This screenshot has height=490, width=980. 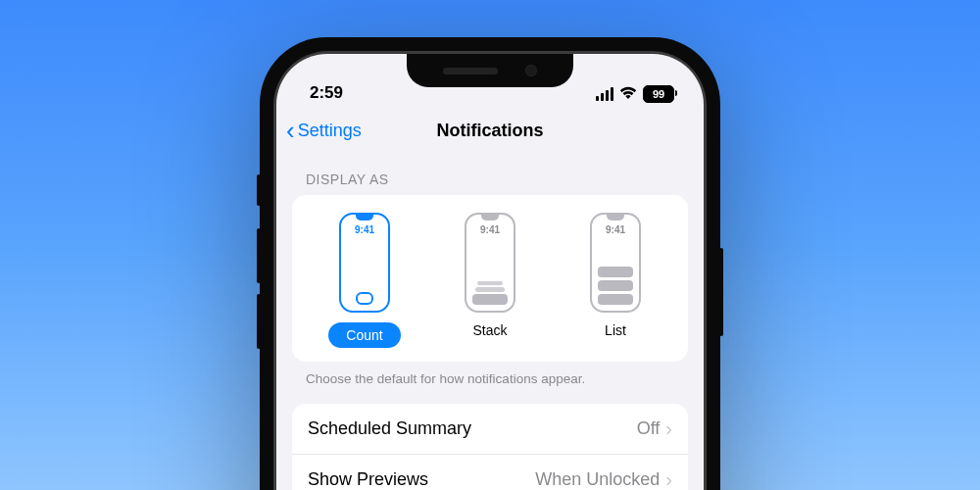 I want to click on row-show-previews: Show Previews When Unlocked ›, so click(x=490, y=472).